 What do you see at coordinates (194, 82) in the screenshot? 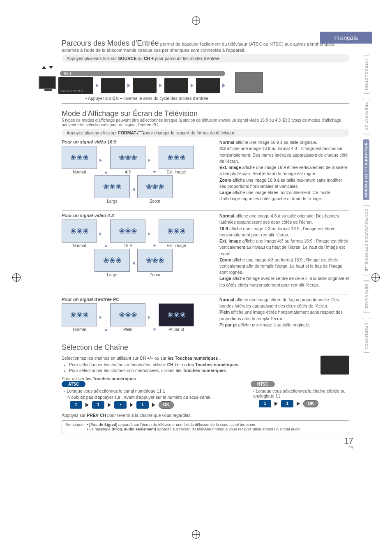
I see `input-cycle-diagram: ex.) Chaîne DTV/TV` at bounding box center [194, 82].